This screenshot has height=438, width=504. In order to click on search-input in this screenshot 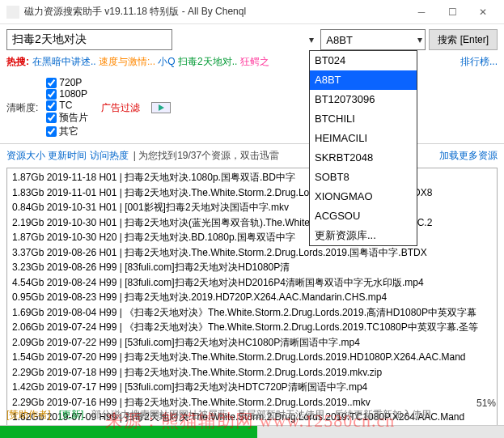, I will do `click(89, 40)`.